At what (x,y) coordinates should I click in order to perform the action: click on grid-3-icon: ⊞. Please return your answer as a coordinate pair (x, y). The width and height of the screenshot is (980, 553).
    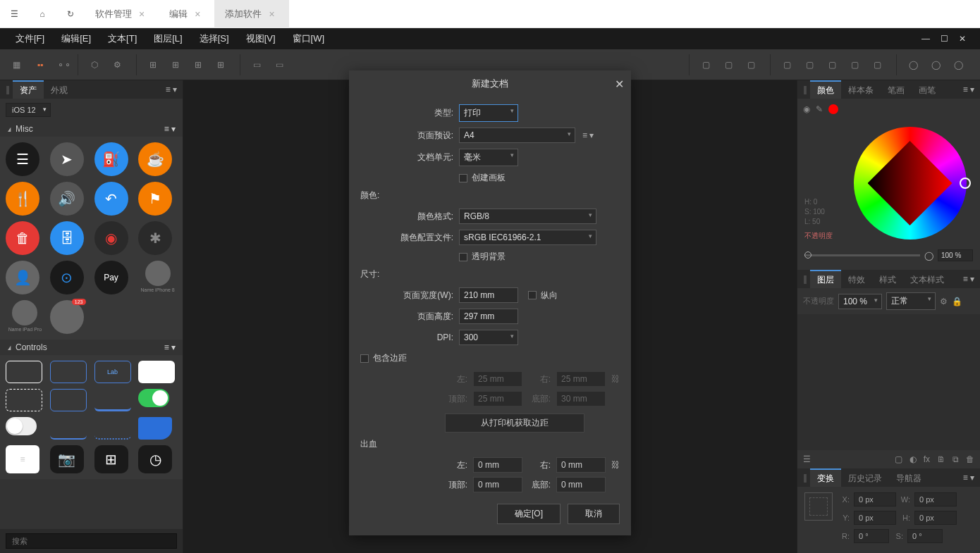
    Looking at the image, I should click on (198, 65).